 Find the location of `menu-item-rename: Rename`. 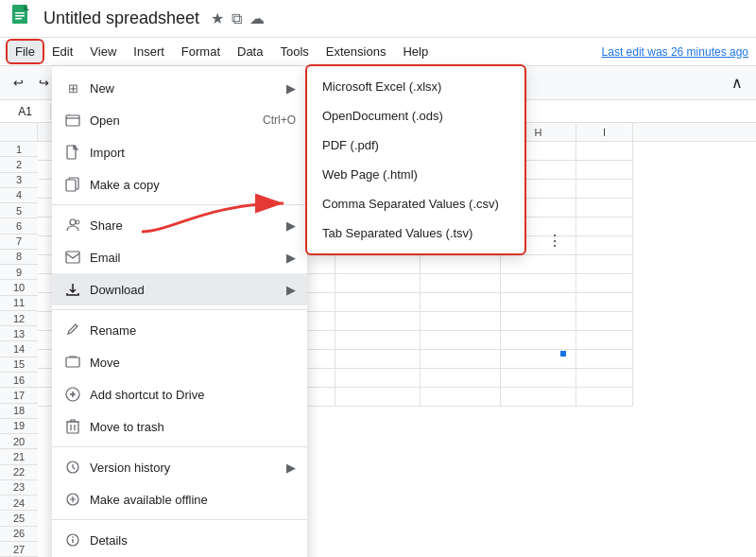

menu-item-rename: Rename is located at coordinates (180, 330).